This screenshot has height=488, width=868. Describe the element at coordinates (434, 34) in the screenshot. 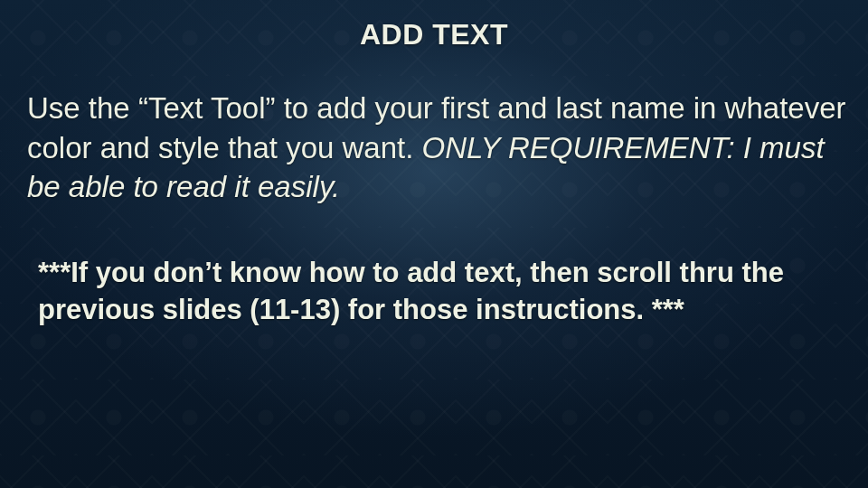

I see `slide-title: ADD TEXT` at that location.